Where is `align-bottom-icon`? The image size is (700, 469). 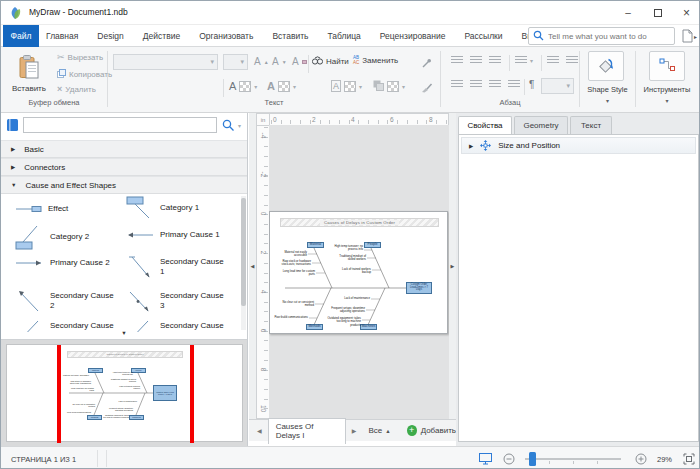
align-bottom-icon is located at coordinates (495, 60).